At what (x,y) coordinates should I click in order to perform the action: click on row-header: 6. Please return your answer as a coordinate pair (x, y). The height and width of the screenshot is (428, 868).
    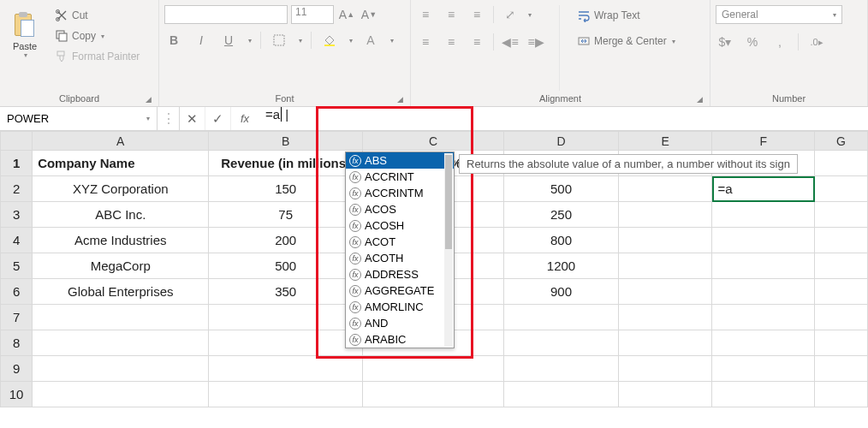
    Looking at the image, I should click on (17, 292).